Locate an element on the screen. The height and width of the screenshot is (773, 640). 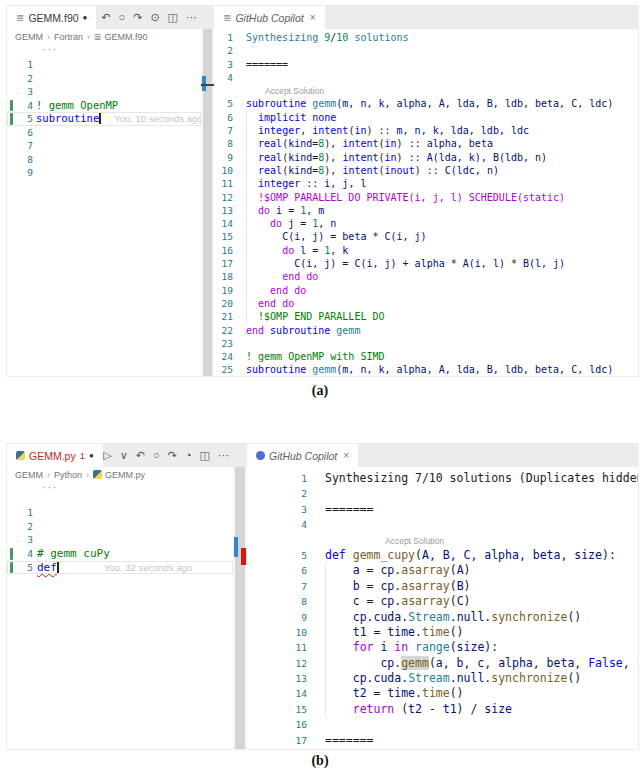
code-line: 10 t1 = time.time() is located at coordinates (442, 632).